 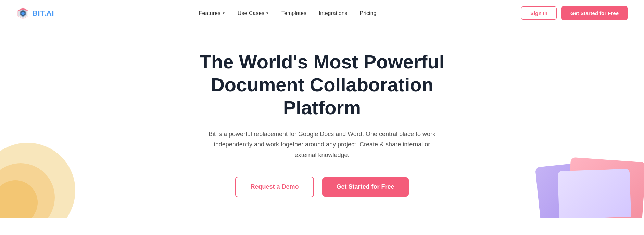 What do you see at coordinates (605, 187) in the screenshot?
I see `deco-card-pink` at bounding box center [605, 187].